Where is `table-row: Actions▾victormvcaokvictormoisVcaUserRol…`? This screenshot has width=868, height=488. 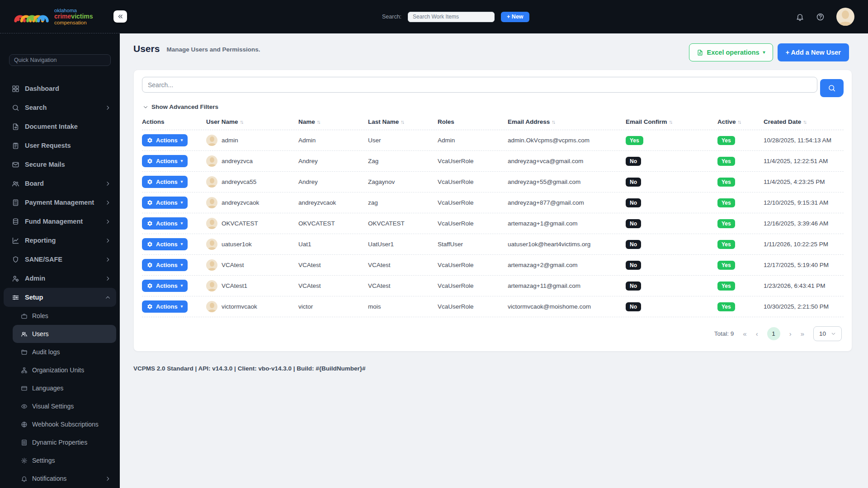
table-row: Actions▾victormvcaokvictormoisVcaUserRol… is located at coordinates (493, 307).